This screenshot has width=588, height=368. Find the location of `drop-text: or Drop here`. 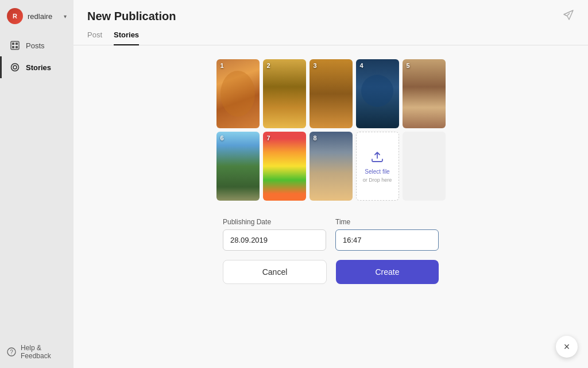

drop-text: or Drop here is located at coordinates (378, 180).